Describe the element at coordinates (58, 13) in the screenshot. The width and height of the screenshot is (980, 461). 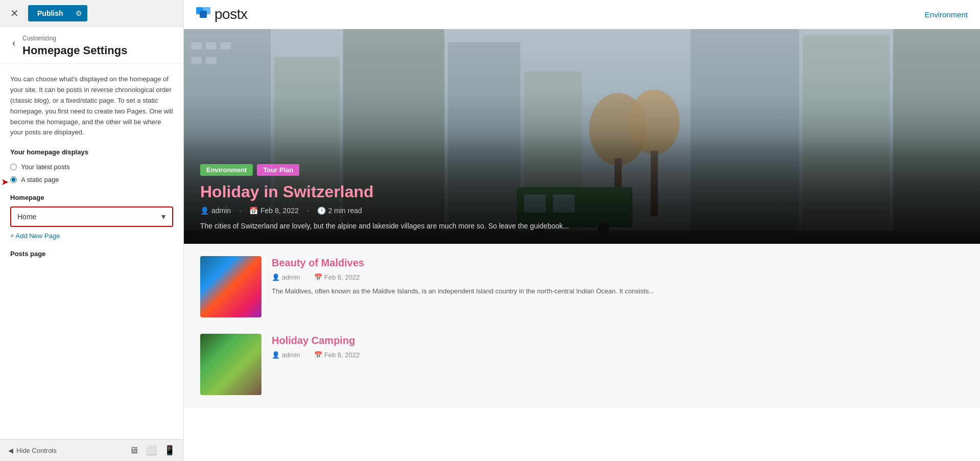
I see `publish-group: Publish ⚙` at that location.